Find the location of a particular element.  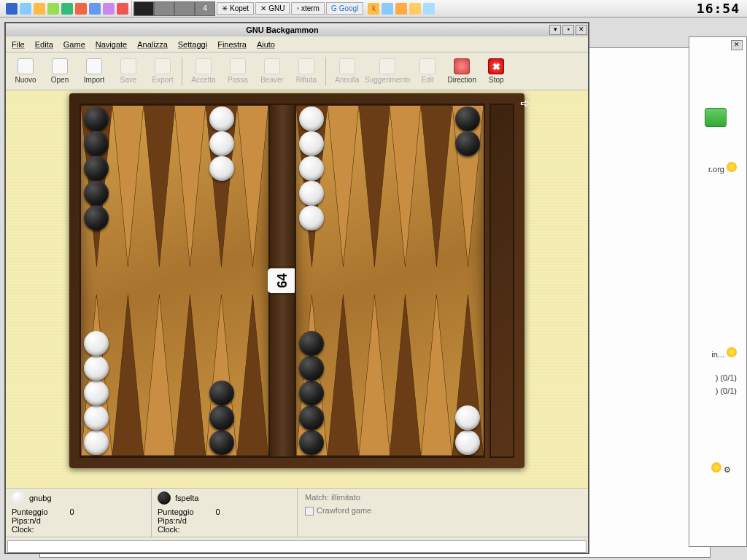

tool-nuovo: Nuovo is located at coordinates (26, 71).